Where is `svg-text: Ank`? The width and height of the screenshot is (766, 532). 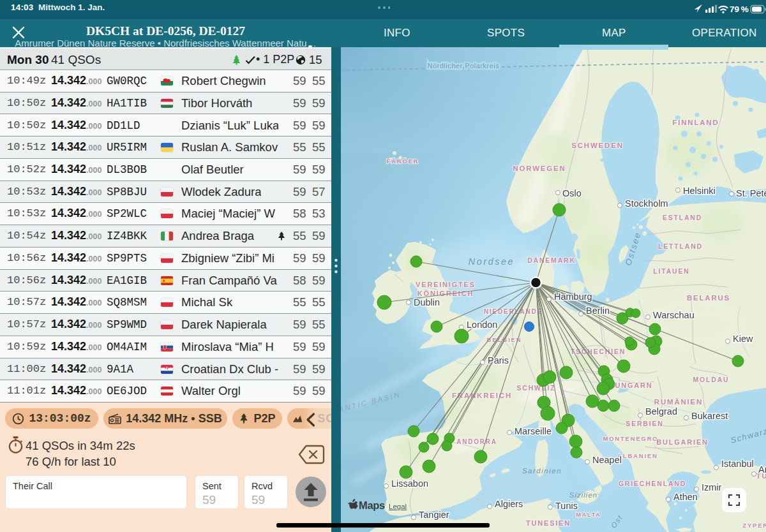
svg-text: Ank is located at coordinates (762, 469).